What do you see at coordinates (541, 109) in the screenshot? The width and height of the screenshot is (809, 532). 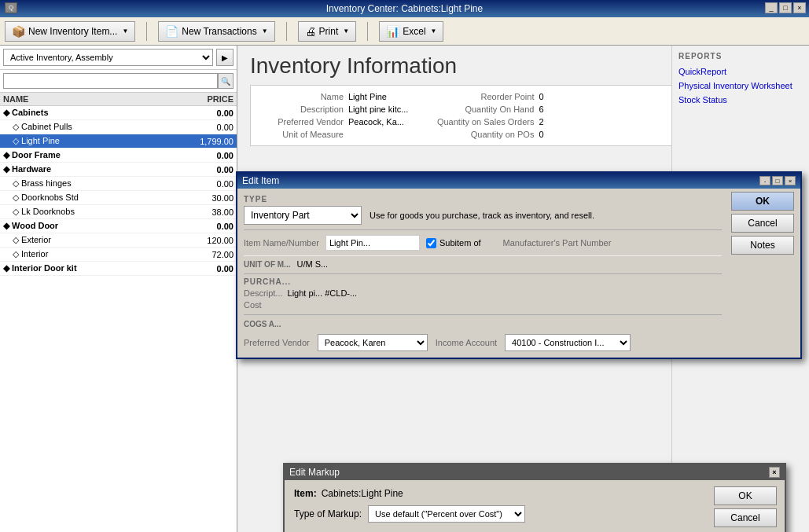 I see `qty-hand-value: 6` at bounding box center [541, 109].